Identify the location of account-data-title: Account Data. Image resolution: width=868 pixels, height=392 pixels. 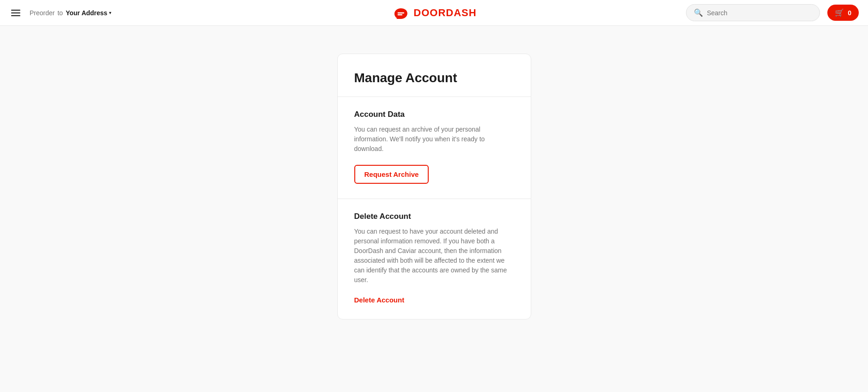
(434, 115).